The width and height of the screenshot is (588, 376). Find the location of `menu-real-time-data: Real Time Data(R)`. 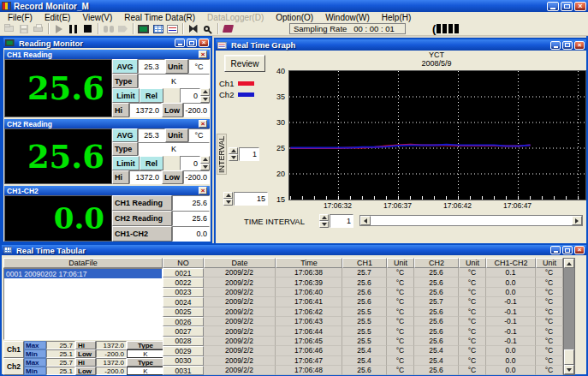

menu-real-time-data: Real Time Data(R) is located at coordinates (159, 17).